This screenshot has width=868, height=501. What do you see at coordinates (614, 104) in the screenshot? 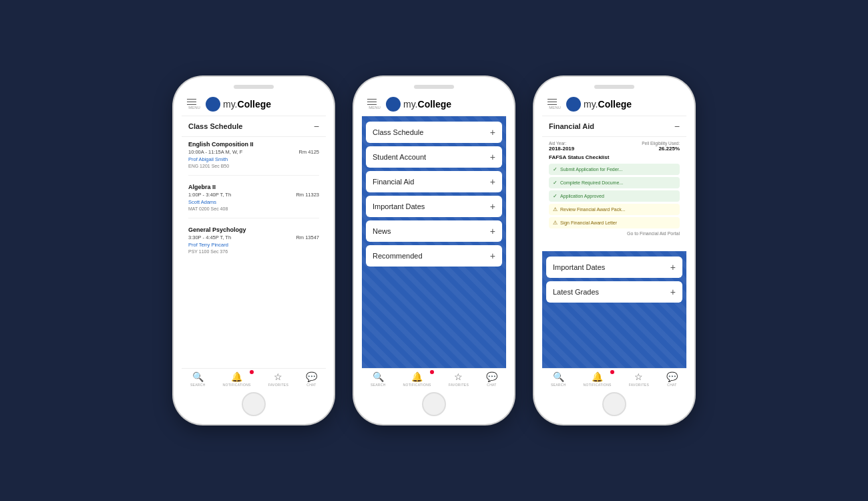
I see `app-header-3: MENU my.College` at bounding box center [614, 104].